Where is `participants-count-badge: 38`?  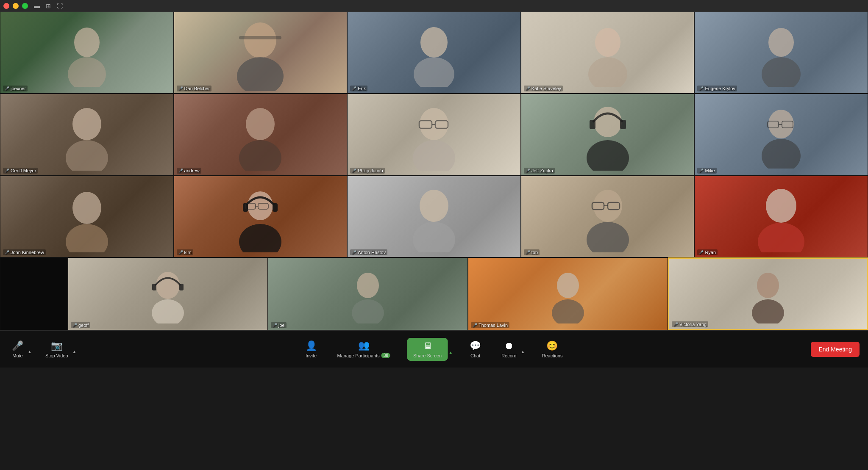
participants-count-badge: 38 is located at coordinates (386, 356).